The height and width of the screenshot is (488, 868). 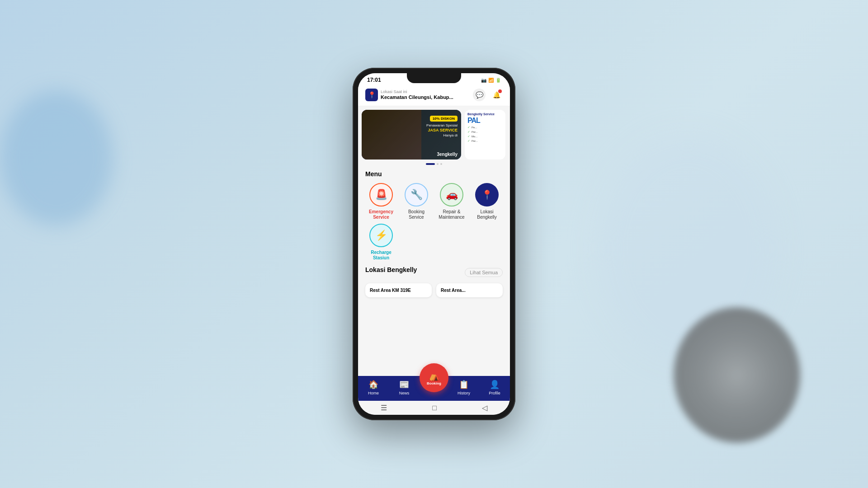 What do you see at coordinates (442, 126) in the screenshot?
I see `promo-title: Penawaran Spesial` at bounding box center [442, 126].